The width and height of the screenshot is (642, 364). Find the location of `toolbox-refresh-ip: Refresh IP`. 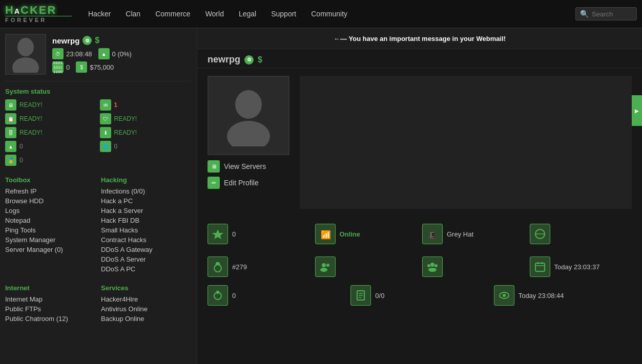

toolbox-refresh-ip: Refresh IP is located at coordinates (50, 191).